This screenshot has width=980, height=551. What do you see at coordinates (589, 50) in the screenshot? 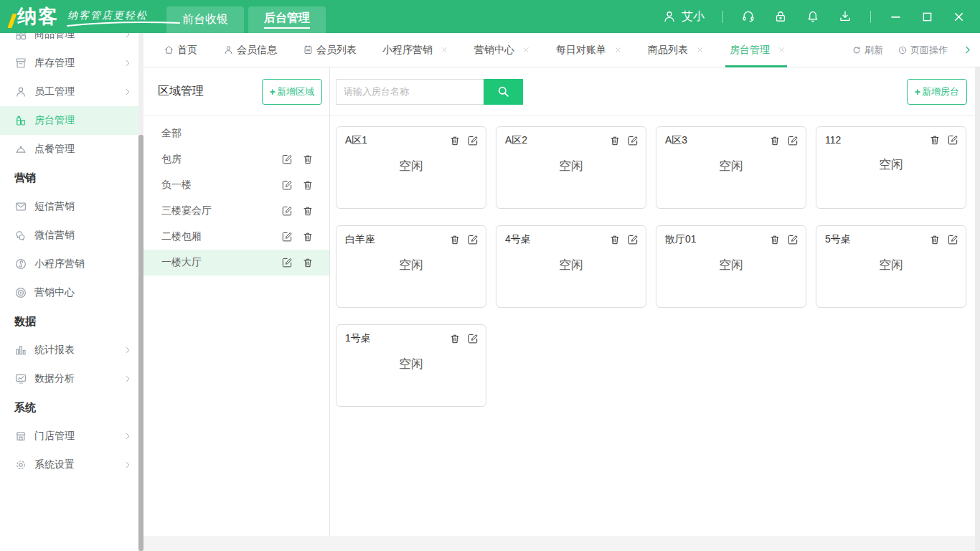
I see `tab-daily-statement: 每日对账单` at bounding box center [589, 50].